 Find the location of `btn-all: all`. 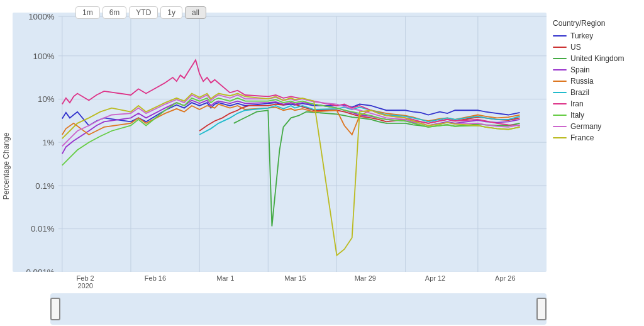

btn-all: all is located at coordinates (196, 13).